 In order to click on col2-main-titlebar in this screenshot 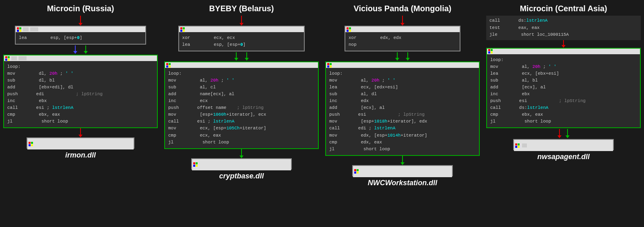, I will do `click(242, 65)`.